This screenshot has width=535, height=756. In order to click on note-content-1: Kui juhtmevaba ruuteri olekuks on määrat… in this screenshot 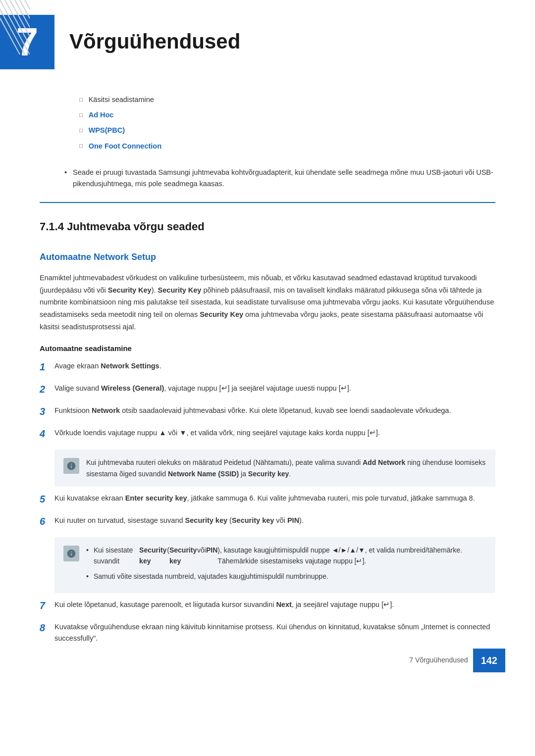, I will do `click(286, 468)`.